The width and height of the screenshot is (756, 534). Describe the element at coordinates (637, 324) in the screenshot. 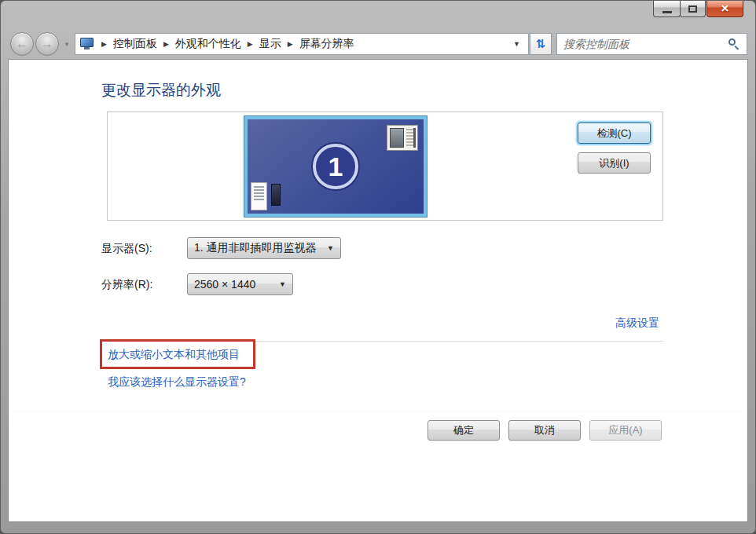

I see `advanced-settings-link: 高级设置` at that location.